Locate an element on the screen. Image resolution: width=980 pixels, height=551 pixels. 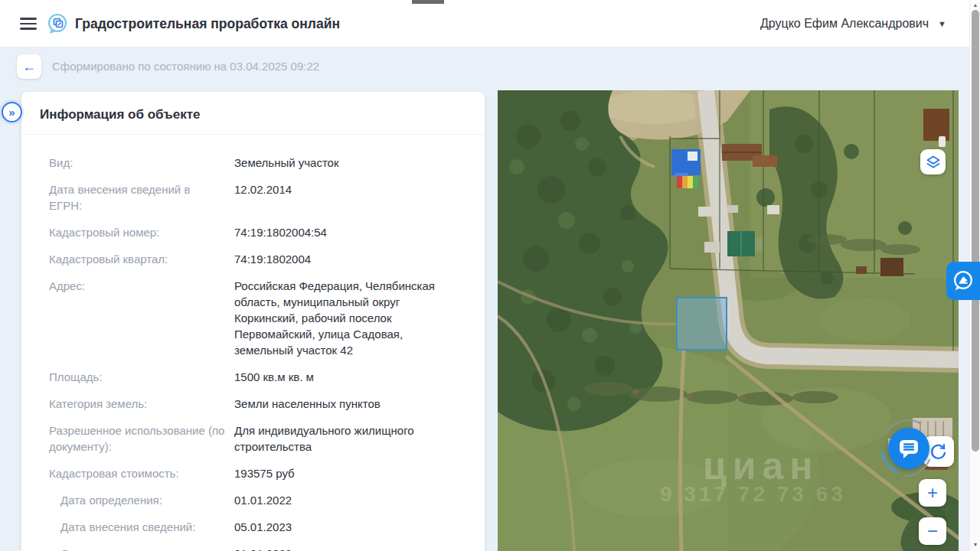
field-label: Кадастровый номер: is located at coordinates (142, 233).